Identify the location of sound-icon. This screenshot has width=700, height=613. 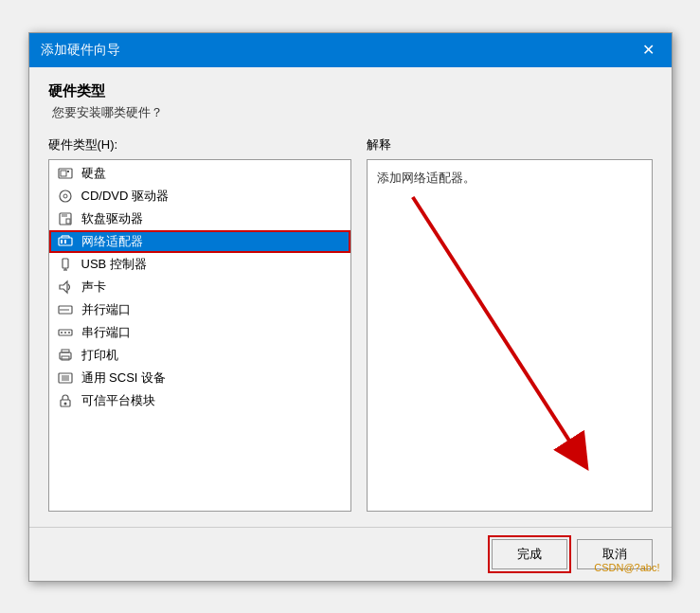
(65, 287).